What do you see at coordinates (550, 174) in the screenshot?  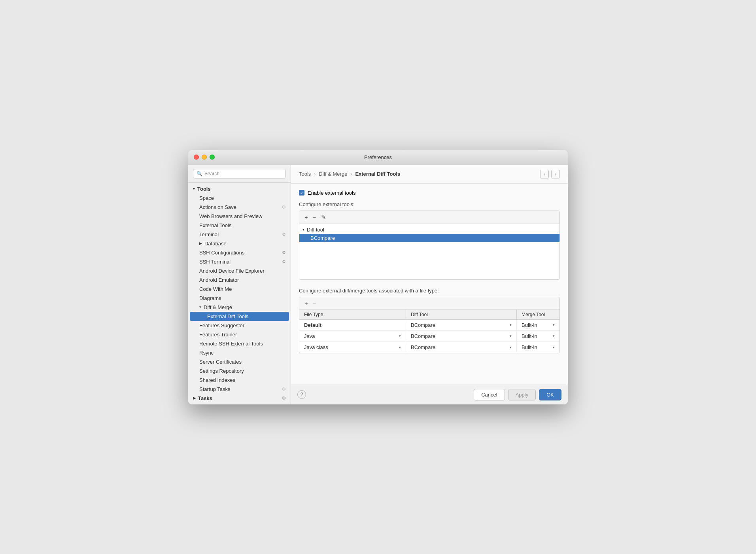 I see `breadcrumb-nav: ‹ ›` at bounding box center [550, 174].